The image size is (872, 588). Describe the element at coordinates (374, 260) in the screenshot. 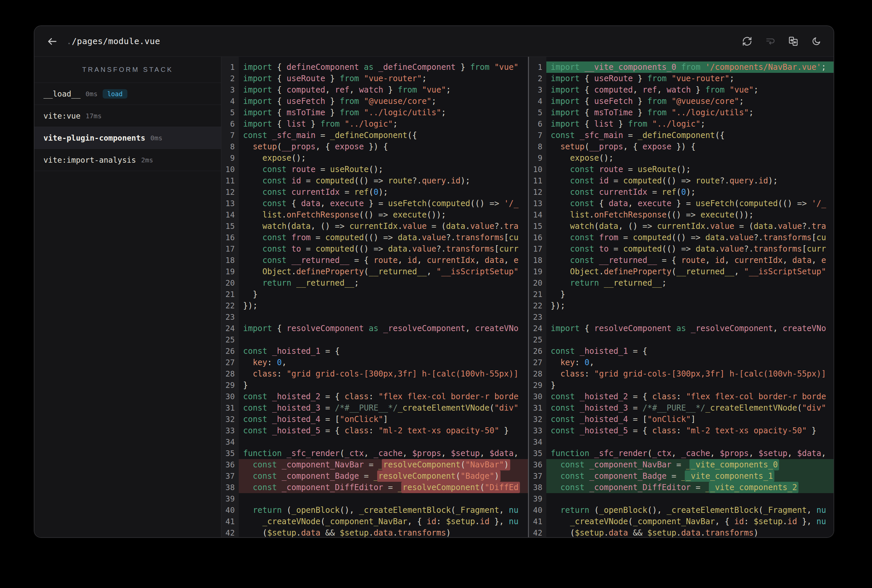

I see `code-line: 18 const __returned__ = { route, id, cur…` at that location.